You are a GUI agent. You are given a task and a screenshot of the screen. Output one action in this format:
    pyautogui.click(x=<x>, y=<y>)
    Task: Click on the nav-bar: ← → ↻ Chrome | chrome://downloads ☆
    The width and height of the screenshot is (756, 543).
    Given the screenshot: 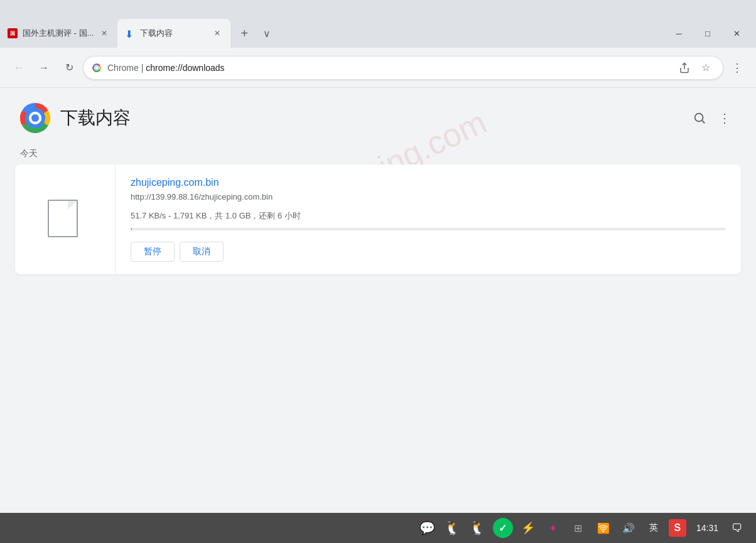 What is the action you would take?
    pyautogui.click(x=378, y=68)
    